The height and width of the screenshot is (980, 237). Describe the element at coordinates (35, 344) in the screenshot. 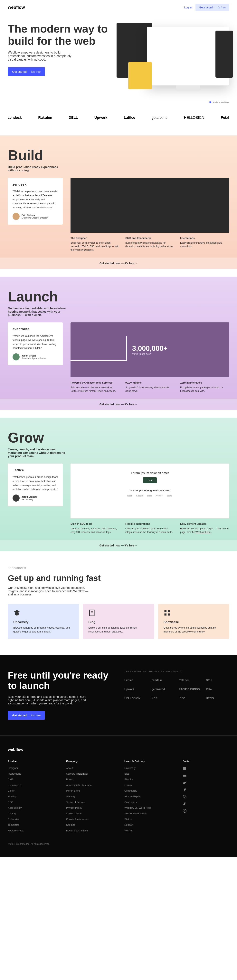

I see `launch-testimonial: eventbrite "When we launched the Amstel …` at that location.